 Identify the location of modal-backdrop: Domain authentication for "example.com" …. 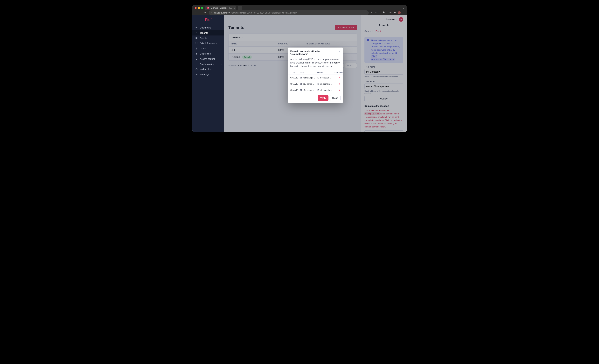
(316, 74).